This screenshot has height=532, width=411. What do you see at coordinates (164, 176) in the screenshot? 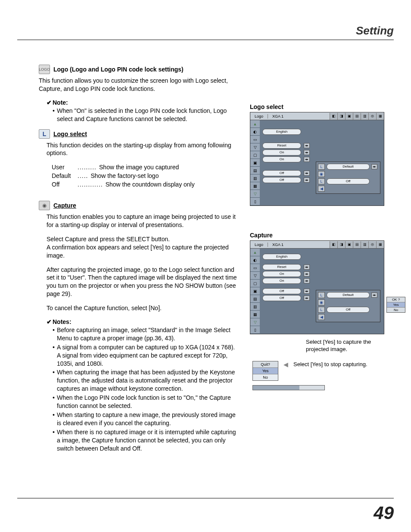
I see `opt-default-v: Show the factory-set logo` at bounding box center [164, 176].